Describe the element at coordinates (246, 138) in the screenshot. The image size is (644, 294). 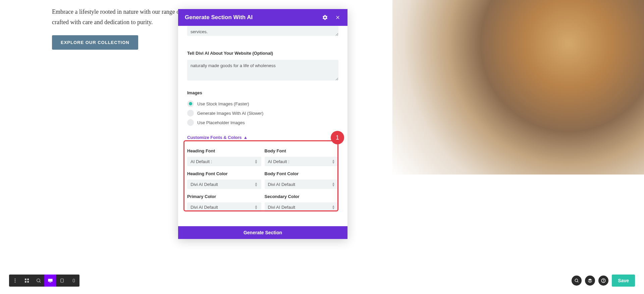
I see `chevron-up-icon: ▲` at that location.